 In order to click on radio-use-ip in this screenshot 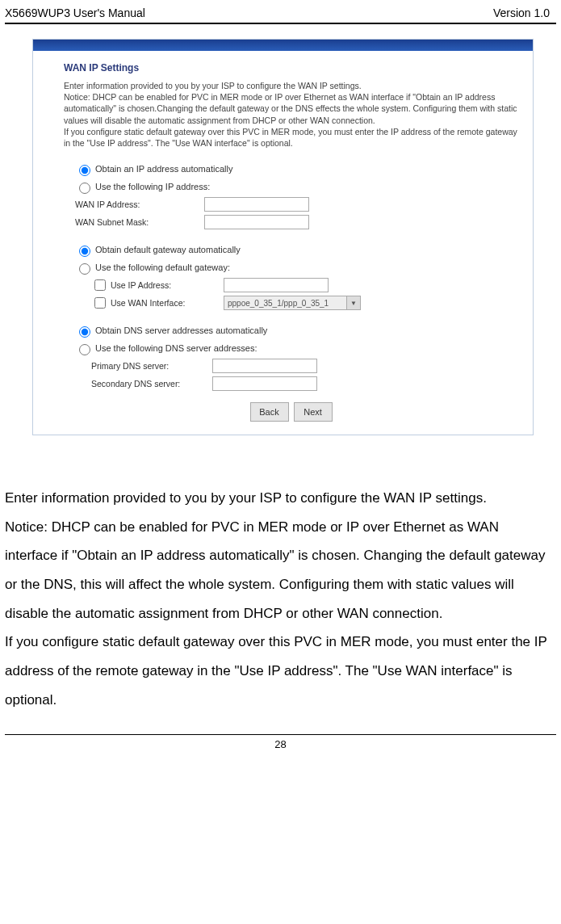, I will do `click(85, 188)`.